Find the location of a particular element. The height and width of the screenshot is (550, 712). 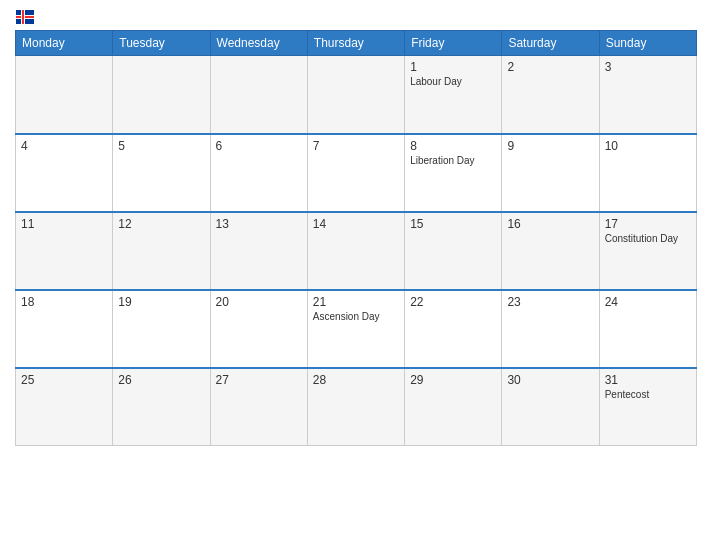

calendar-cell: 19 is located at coordinates (162, 329).